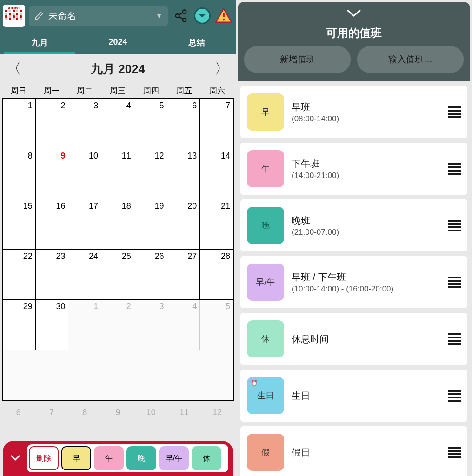 The height and width of the screenshot is (476, 472). Describe the element at coordinates (217, 225) in the screenshot. I see `calendar-cell: 21` at that location.